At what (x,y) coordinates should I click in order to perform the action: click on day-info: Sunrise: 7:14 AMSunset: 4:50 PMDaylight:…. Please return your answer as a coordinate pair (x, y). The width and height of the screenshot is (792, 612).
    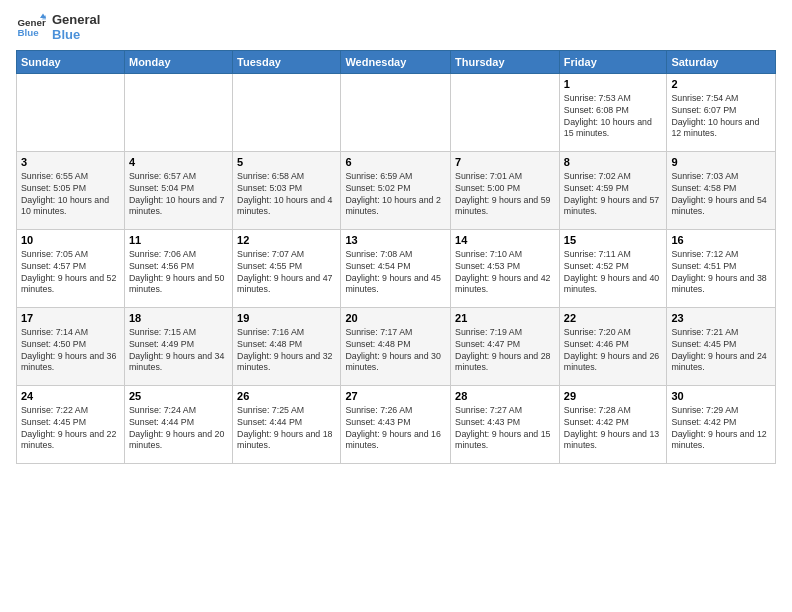
    Looking at the image, I should click on (70, 351).